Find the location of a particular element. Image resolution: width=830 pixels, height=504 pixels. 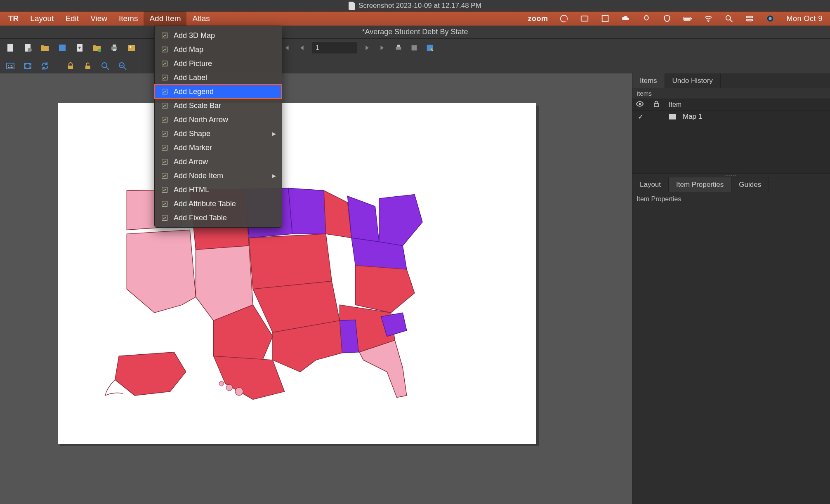

wifi-icon is located at coordinates (708, 19).